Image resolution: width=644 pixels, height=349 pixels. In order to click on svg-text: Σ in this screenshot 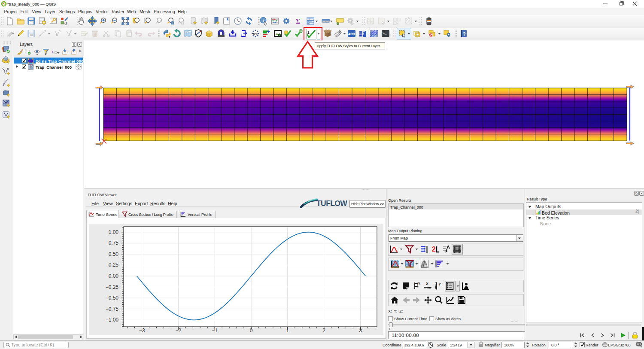, I will do `click(298, 21)`.